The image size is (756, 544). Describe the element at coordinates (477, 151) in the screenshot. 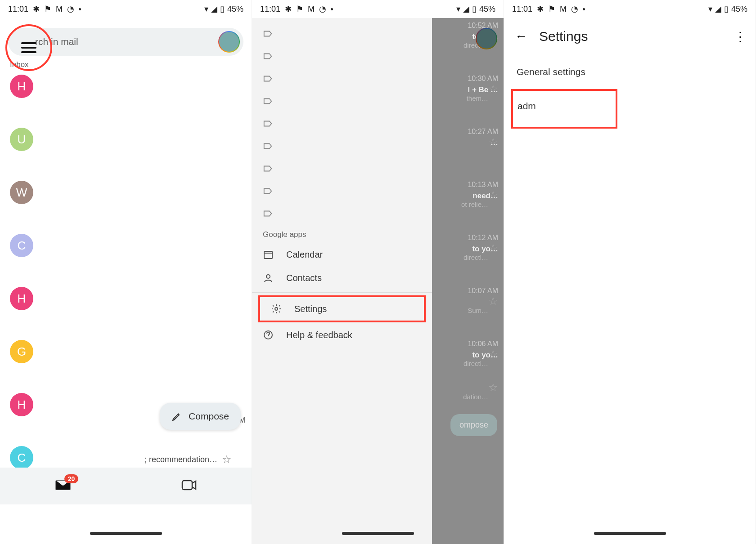

I see `inbox-row-peek: 10:27 AM… ☆` at that location.